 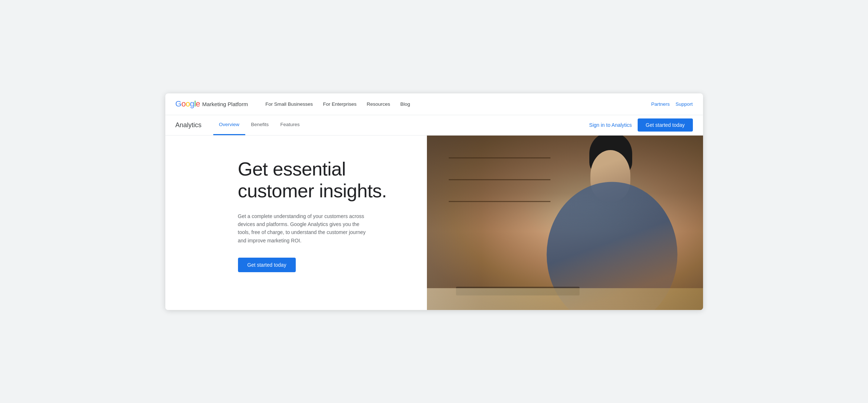 I want to click on nav-link-enterprises: For Enterprises, so click(x=340, y=104).